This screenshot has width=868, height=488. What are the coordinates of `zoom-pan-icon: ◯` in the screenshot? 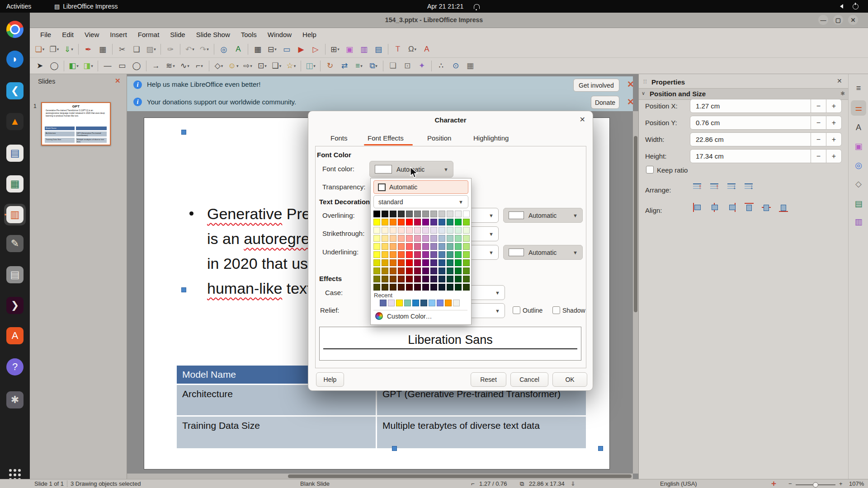 It's located at (54, 66).